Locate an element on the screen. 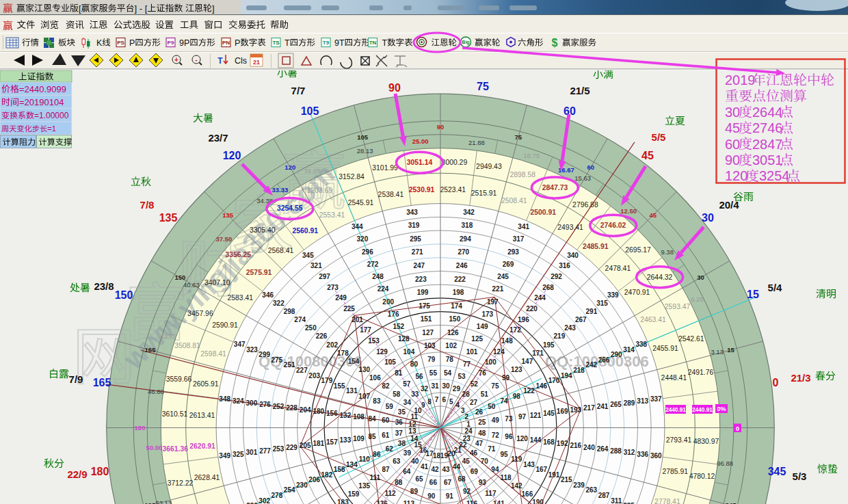 Image resolution: width=848 pixels, height=504 pixels. svg-text: 100 is located at coordinates (491, 362).